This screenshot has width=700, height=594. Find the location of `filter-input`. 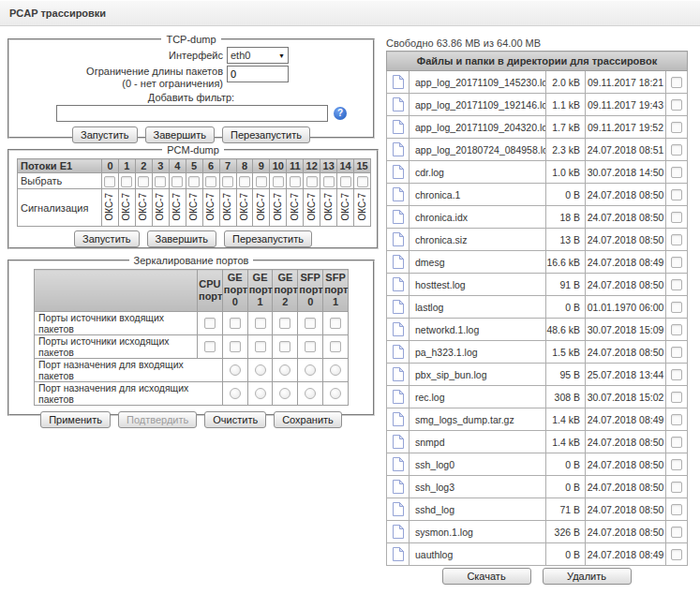

filter-input is located at coordinates (192, 113).